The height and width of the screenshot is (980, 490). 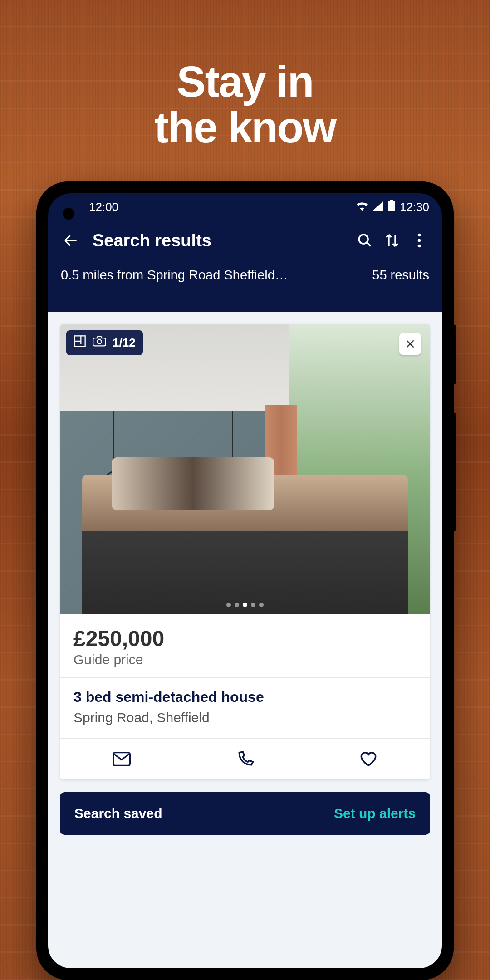 I want to click on camera-hole, so click(x=69, y=214).